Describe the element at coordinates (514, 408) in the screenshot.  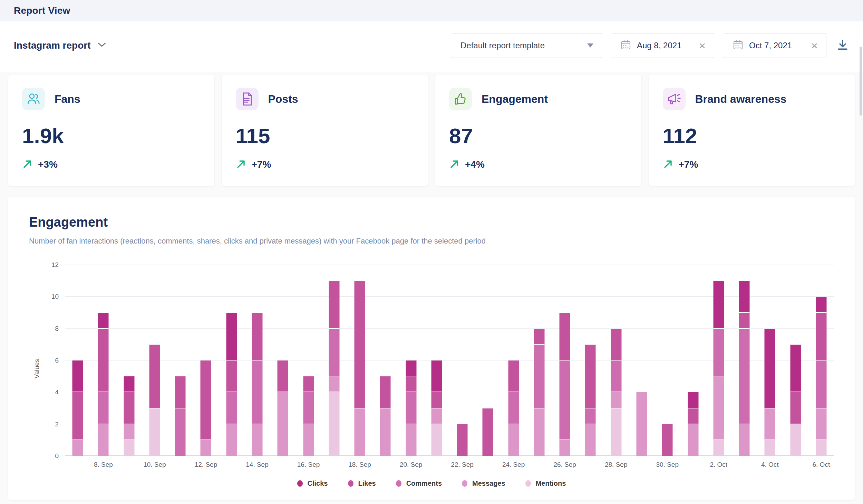
I see `bar-stack-24-sep` at that location.